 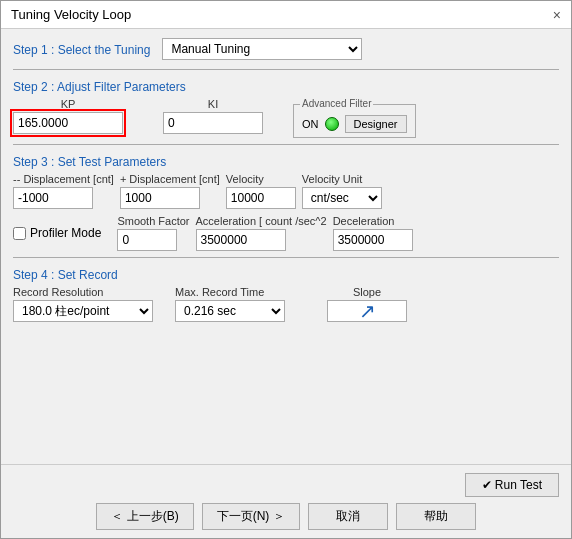 I want to click on acceleration-input, so click(x=241, y=240).